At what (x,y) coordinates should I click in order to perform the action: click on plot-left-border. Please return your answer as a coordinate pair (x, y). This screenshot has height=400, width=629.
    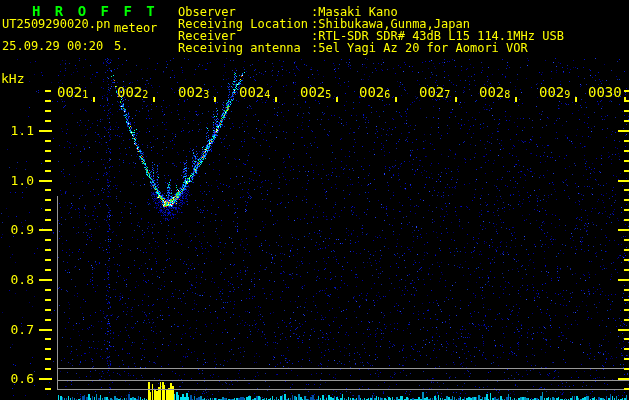
    Looking at the image, I should click on (58, 292).